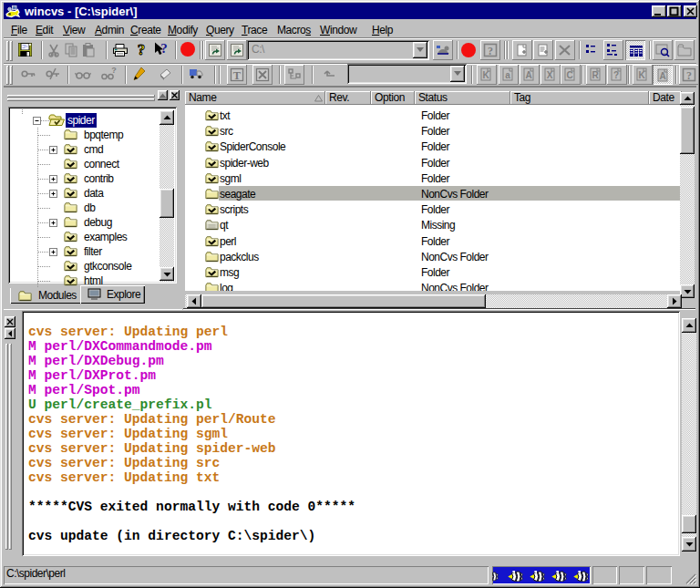  Describe the element at coordinates (595, 75) in the screenshot. I see `svg-text: R` at that location.